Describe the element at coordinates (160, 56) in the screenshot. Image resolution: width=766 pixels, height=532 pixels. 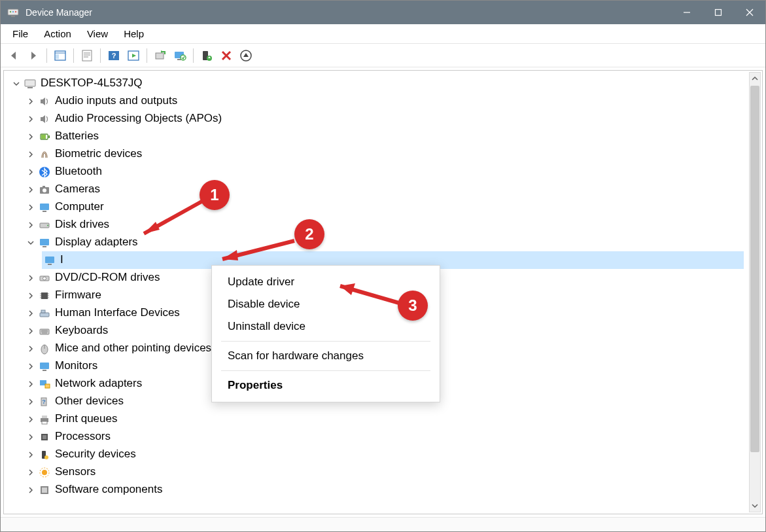
I see `scan-hardware-button` at that location.